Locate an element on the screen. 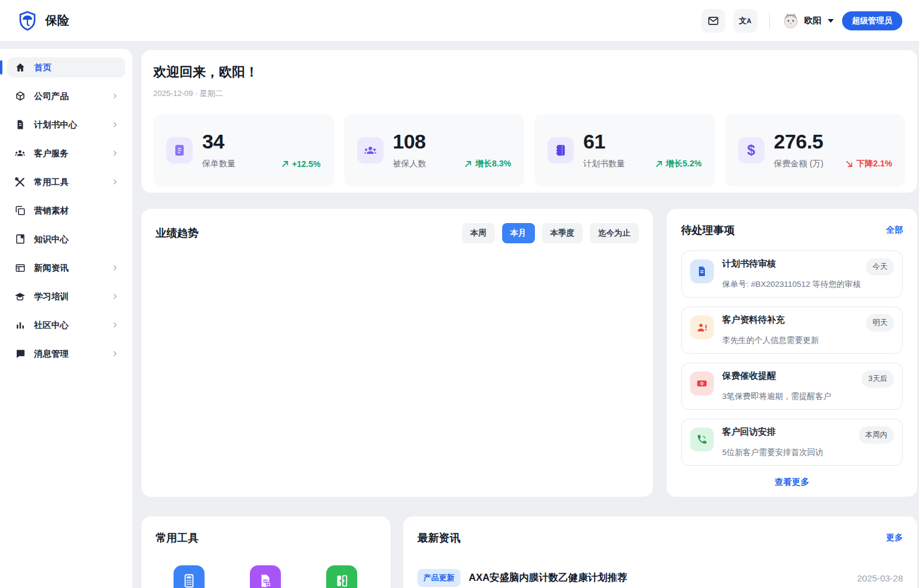  sidebar-item-tools: 常用工具 is located at coordinates (66, 182).